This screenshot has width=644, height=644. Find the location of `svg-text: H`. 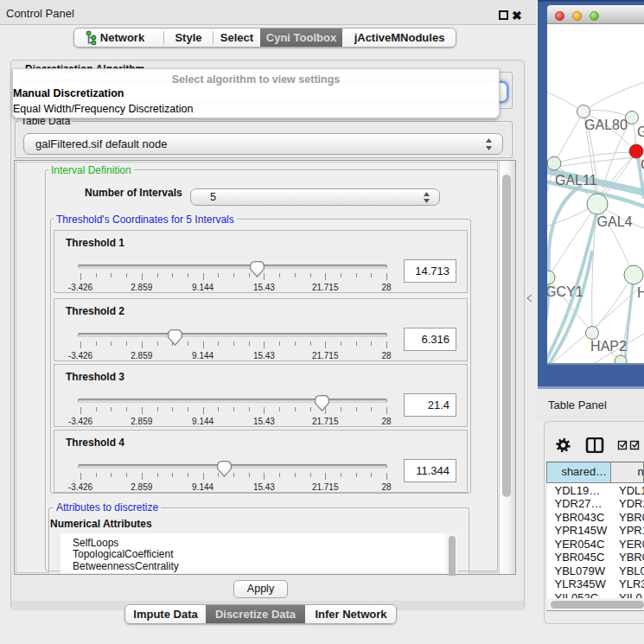

svg-text: H is located at coordinates (641, 292).